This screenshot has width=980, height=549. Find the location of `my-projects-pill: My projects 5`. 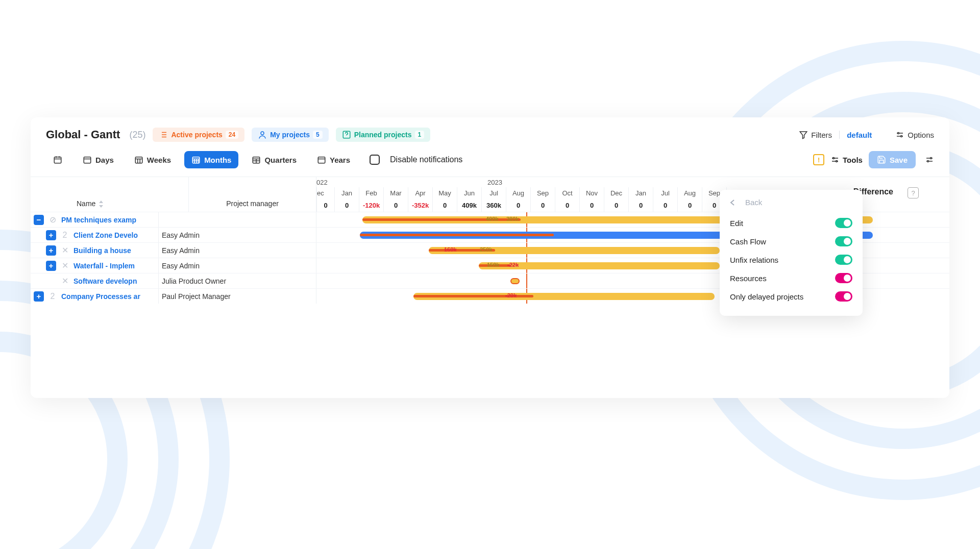

my-projects-pill: My projects 5 is located at coordinates (290, 135).